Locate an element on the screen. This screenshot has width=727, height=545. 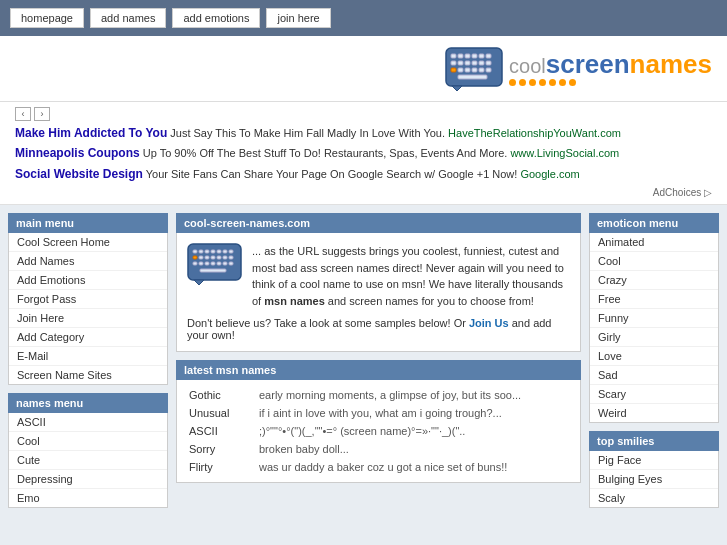
ad-desc-1: Just Say This To Make Him Fall Madly In … is located at coordinates (306, 133).